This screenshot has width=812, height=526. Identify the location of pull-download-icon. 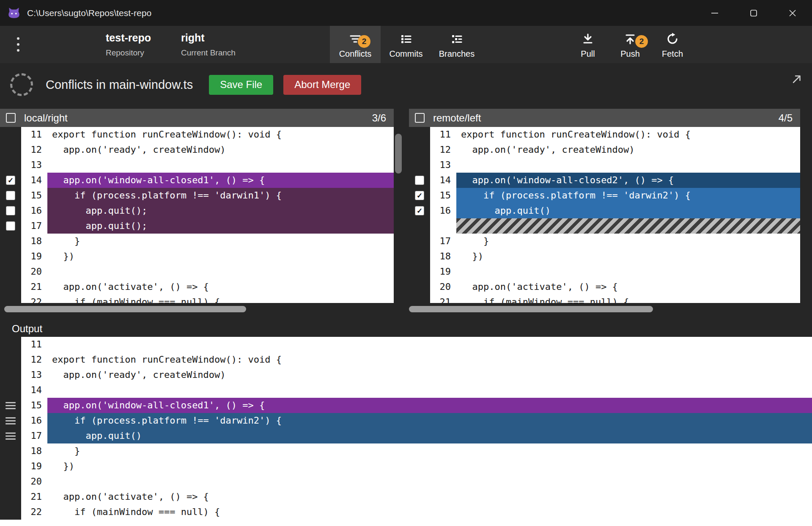
(588, 40).